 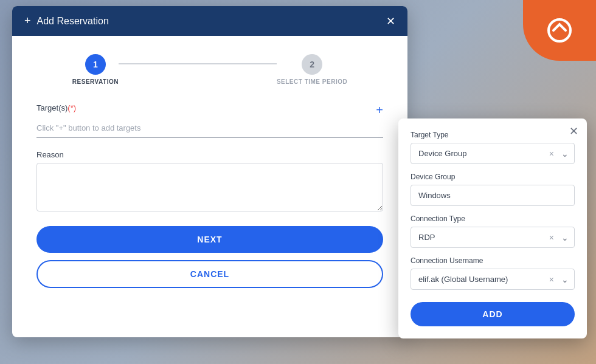 What do you see at coordinates (312, 64) in the screenshot?
I see `step-2-circle: 2` at bounding box center [312, 64].